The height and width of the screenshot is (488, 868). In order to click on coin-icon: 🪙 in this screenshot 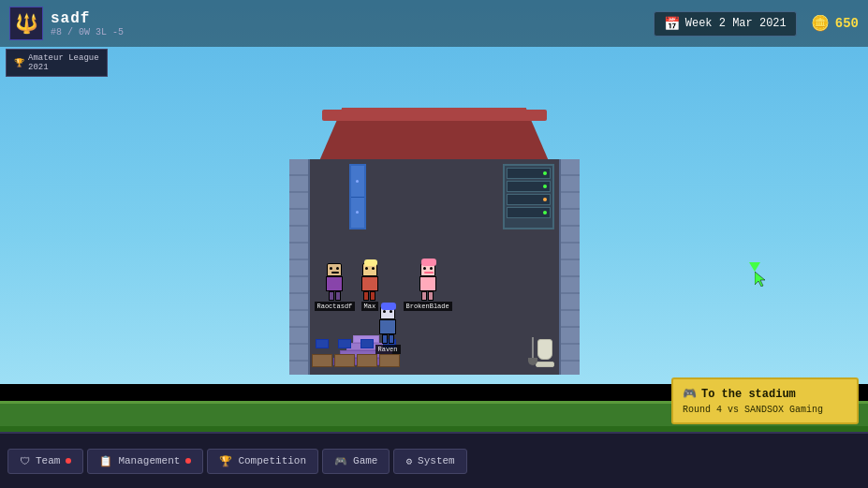, I will do `click(820, 23)`.